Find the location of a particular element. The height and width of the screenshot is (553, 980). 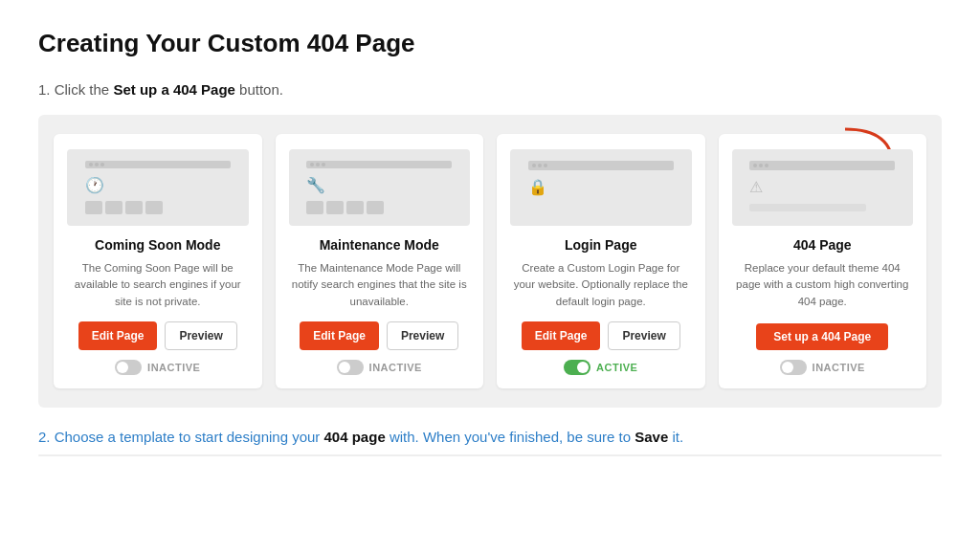

login-edit-button: Edit Page is located at coordinates (561, 336).